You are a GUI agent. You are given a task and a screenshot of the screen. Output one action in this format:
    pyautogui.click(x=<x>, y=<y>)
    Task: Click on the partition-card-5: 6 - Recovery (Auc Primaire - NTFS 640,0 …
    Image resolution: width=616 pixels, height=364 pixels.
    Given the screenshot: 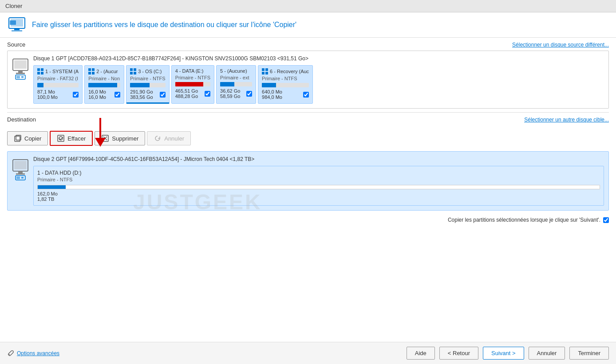 What is the action you would take?
    pyautogui.click(x=285, y=84)
    